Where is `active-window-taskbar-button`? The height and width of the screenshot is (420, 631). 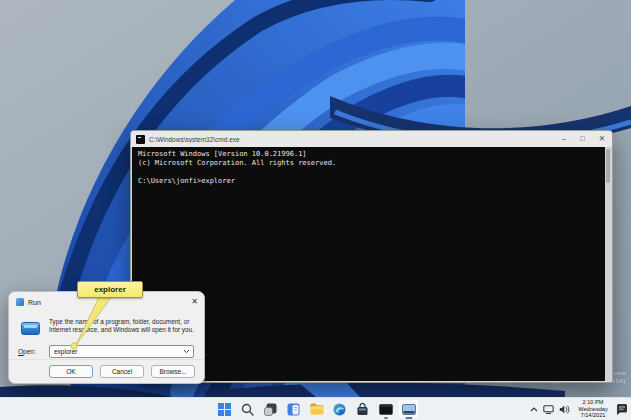 active-window-taskbar-button is located at coordinates (408, 409).